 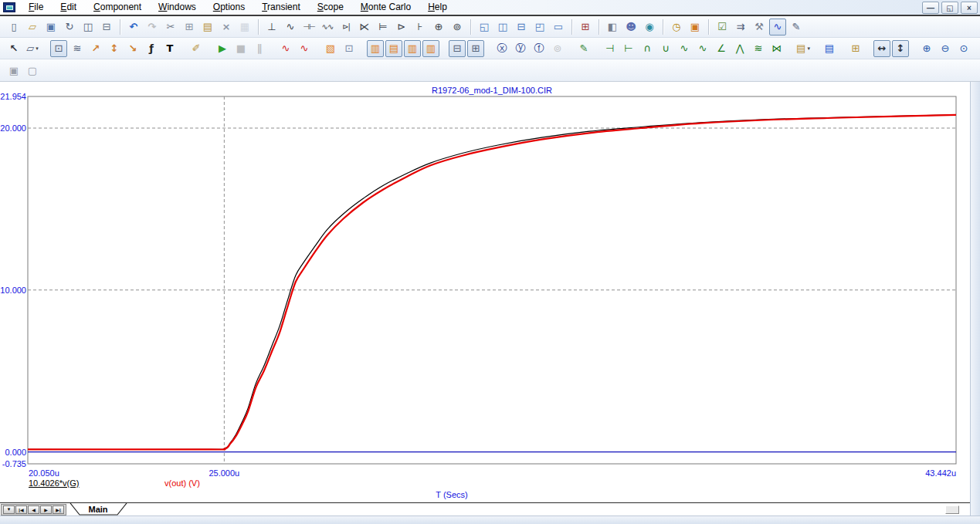 What do you see at coordinates (32, 70) in the screenshot?
I see `send-to-back-button: ▢` at bounding box center [32, 70].